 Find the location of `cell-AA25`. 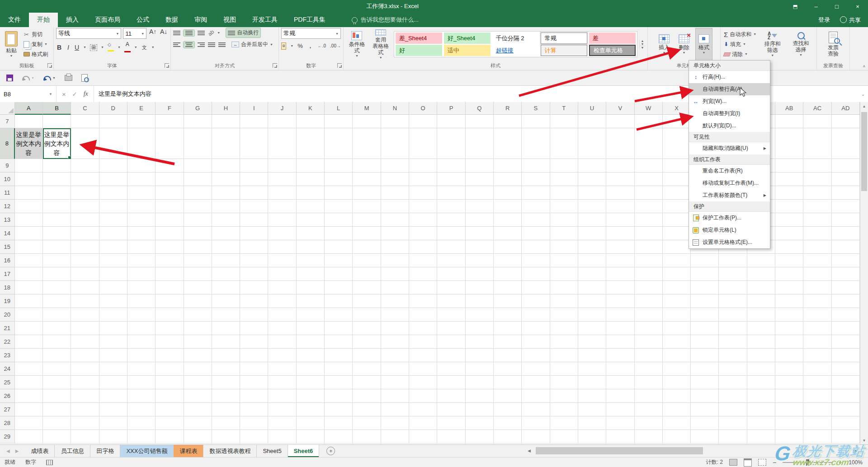

cell-AA25 is located at coordinates (761, 383).